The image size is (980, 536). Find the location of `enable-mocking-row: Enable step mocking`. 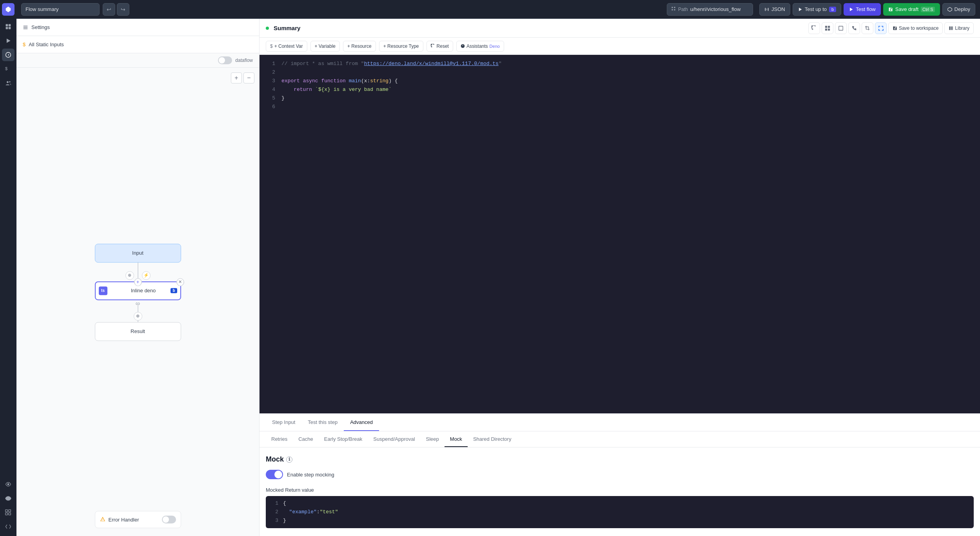

enable-mocking-row: Enable step mocking is located at coordinates (620, 474).